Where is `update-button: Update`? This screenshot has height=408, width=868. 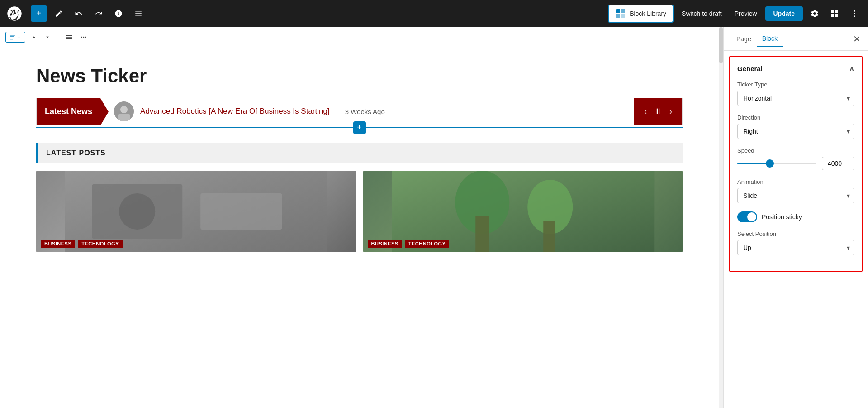 update-button: Update is located at coordinates (784, 14).